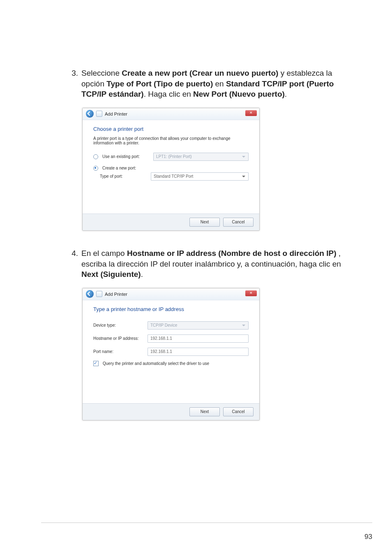 Image resolution: width=392 pixels, height=555 pixels. I want to click on existing-port-select: LPT1: (Printer Port), so click(201, 157).